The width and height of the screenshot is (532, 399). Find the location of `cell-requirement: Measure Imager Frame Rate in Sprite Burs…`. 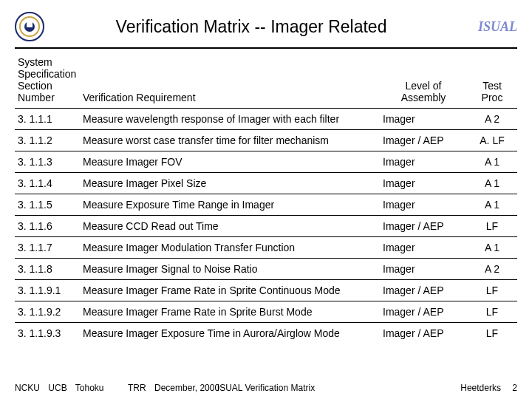

cell-requirement: Measure Imager Frame Rate in Sprite Burs… is located at coordinates (230, 312).